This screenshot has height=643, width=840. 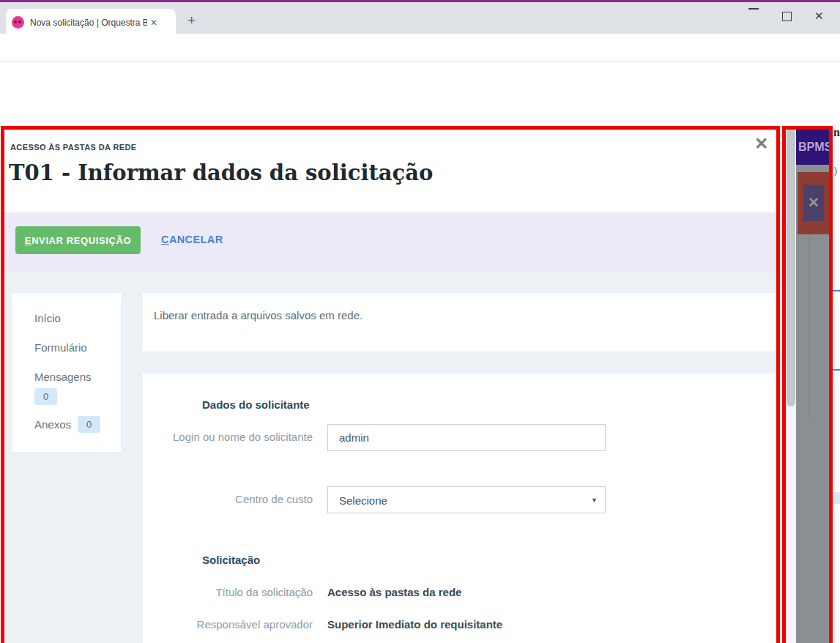 I want to click on site-favicon-icon, so click(x=18, y=22).